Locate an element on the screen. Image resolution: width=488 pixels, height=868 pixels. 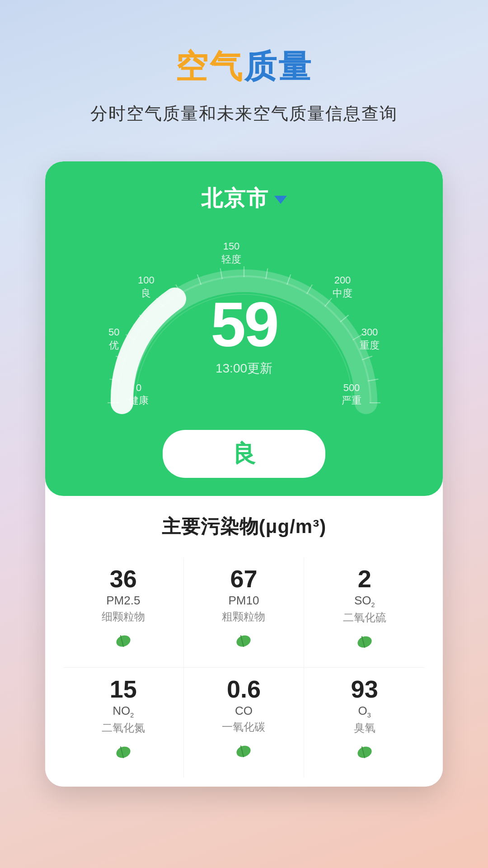
co-code: CO is located at coordinates (244, 711).